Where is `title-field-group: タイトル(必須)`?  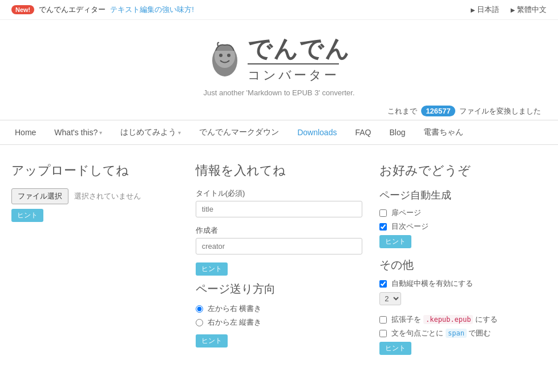
title-field-group: タイトル(必須) is located at coordinates (280, 203).